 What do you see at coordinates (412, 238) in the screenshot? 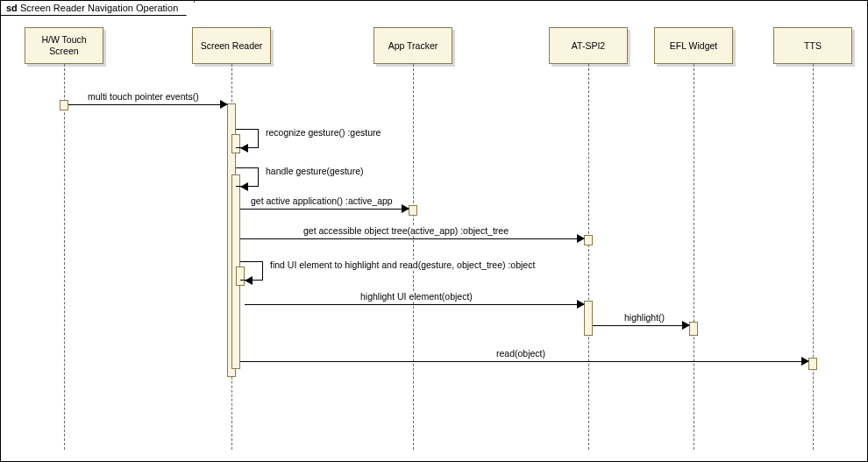
I see `message-get-object-tree: get accessible object tree(active_app) :…` at bounding box center [412, 238].